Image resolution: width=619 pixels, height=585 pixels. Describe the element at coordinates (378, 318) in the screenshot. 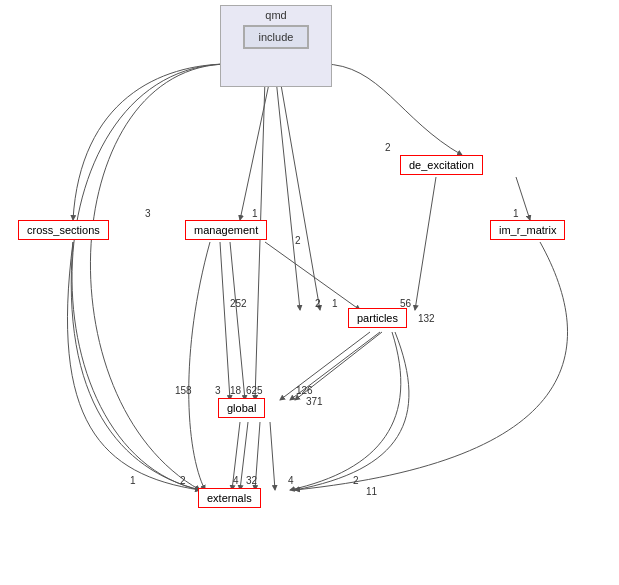

I see `node-particles: particles` at that location.